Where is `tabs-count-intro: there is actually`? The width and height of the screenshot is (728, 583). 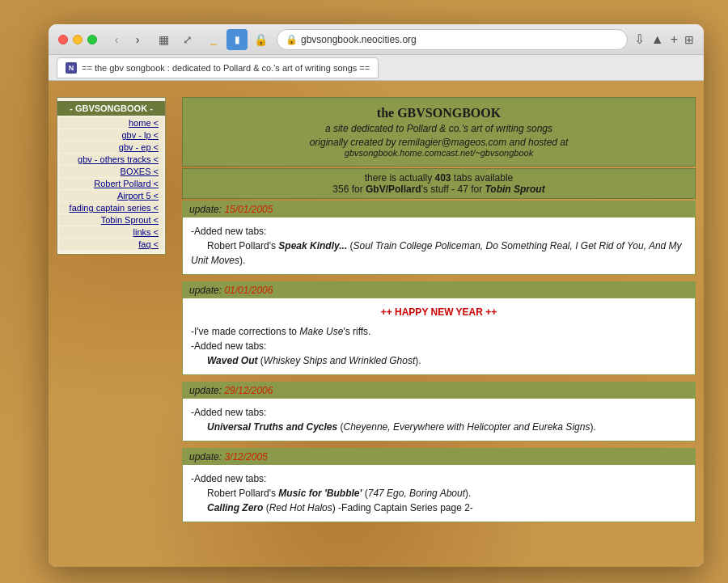
tabs-count-intro: there is actually is located at coordinates (400, 178).